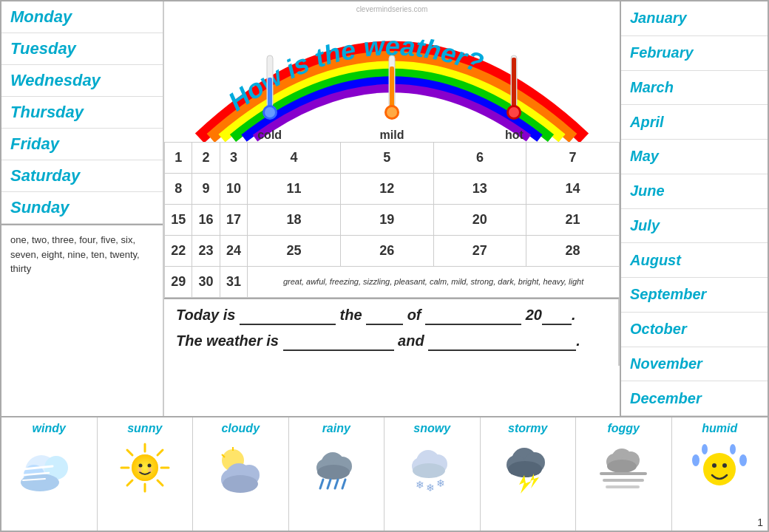  I want to click on weather-rainy: rainy, so click(337, 474).